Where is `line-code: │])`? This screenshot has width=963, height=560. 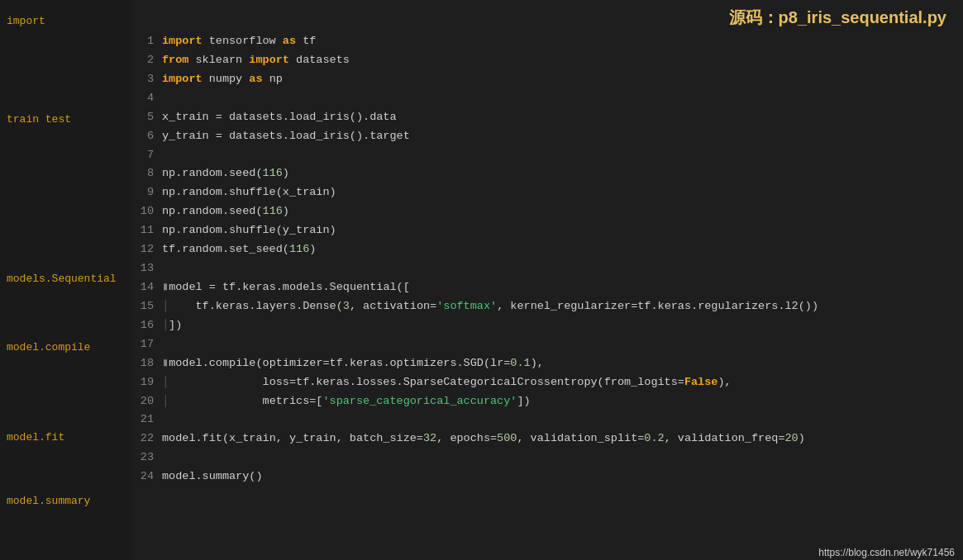
line-code: │]) is located at coordinates (562, 325).